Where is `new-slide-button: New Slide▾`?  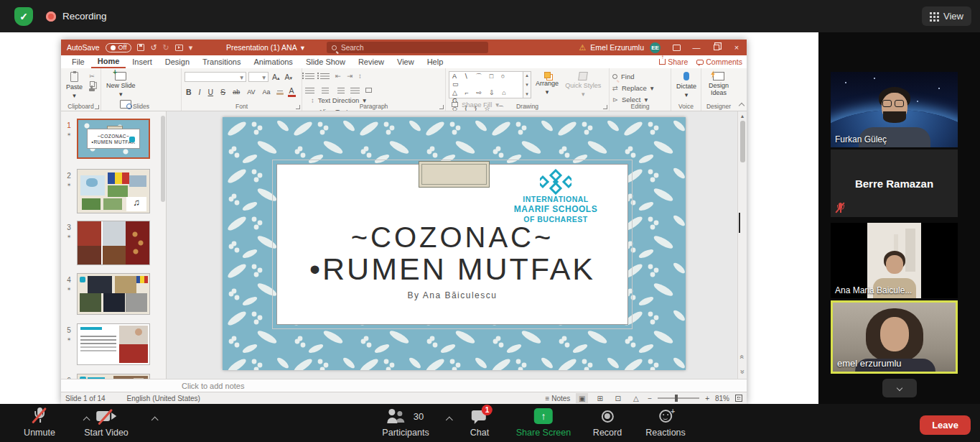 new-slide-button: New Slide▾ is located at coordinates (121, 85).